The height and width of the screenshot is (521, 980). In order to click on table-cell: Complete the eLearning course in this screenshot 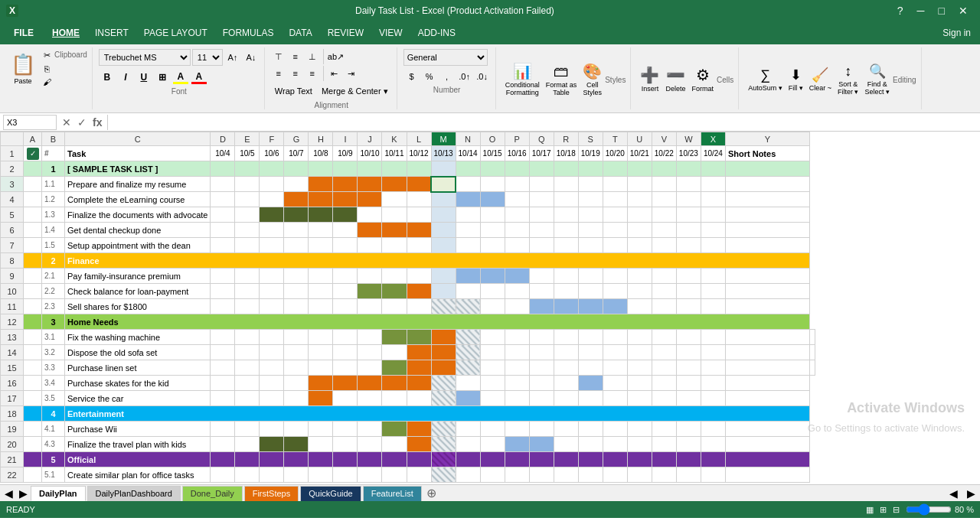, I will do `click(138, 200)`.